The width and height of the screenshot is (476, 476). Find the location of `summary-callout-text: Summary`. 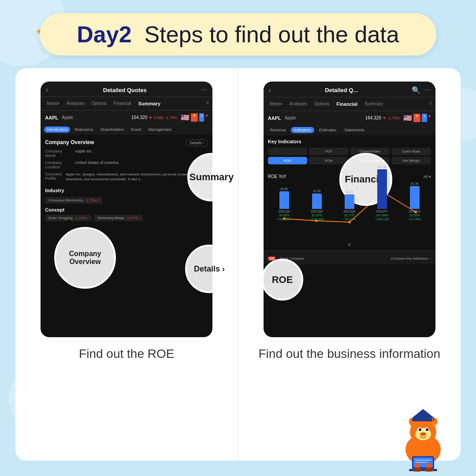

summary-callout-text: Summary is located at coordinates (212, 177).